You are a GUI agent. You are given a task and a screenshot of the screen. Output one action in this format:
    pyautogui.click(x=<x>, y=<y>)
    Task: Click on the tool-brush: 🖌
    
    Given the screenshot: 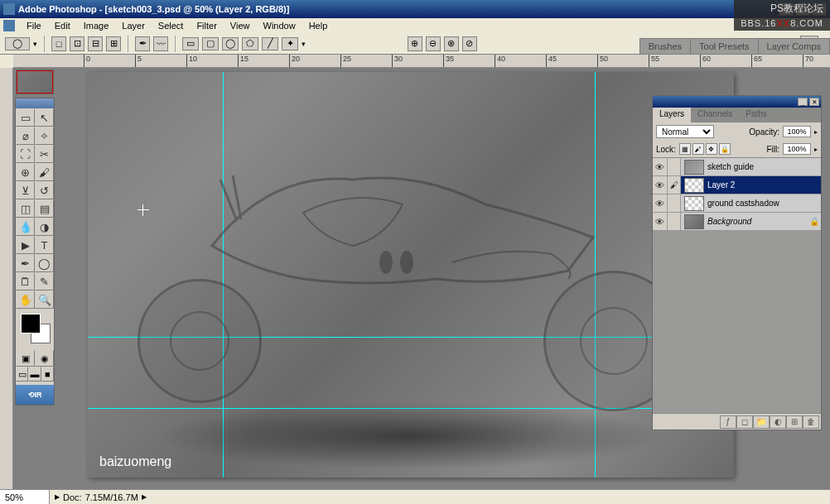 What is the action you would take?
    pyautogui.click(x=45, y=172)
    